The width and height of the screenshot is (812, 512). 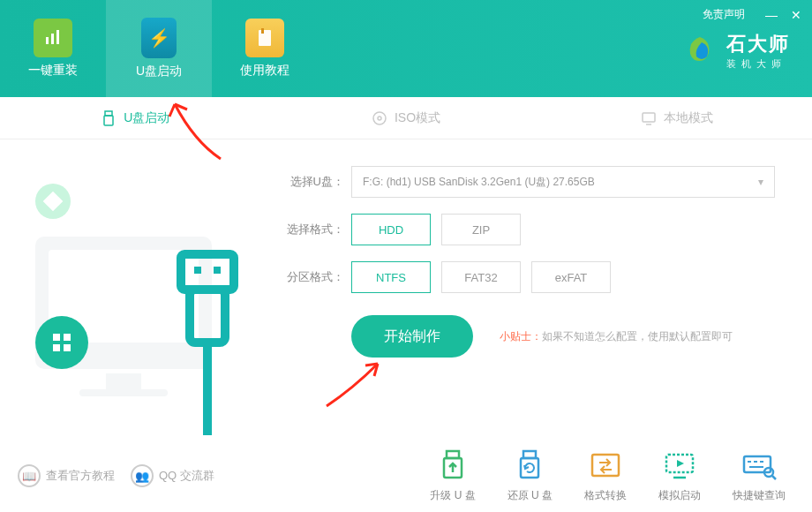 I want to click on partition-option-exfat: exFAT, so click(x=571, y=277).